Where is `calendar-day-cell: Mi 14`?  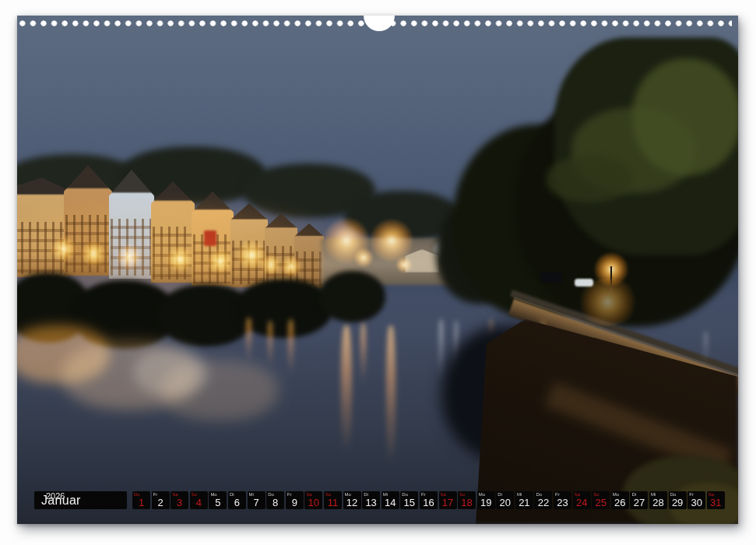 calendar-day-cell: Mi 14 is located at coordinates (391, 500).